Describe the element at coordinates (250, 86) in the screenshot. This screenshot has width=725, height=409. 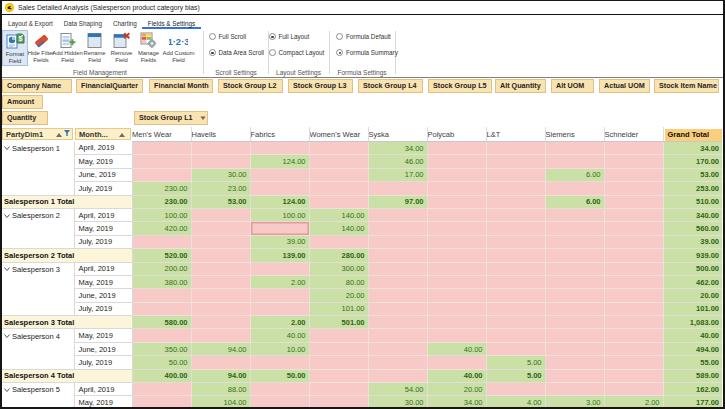
I see `field-button-stock-group-l2: Stock Group L2` at that location.